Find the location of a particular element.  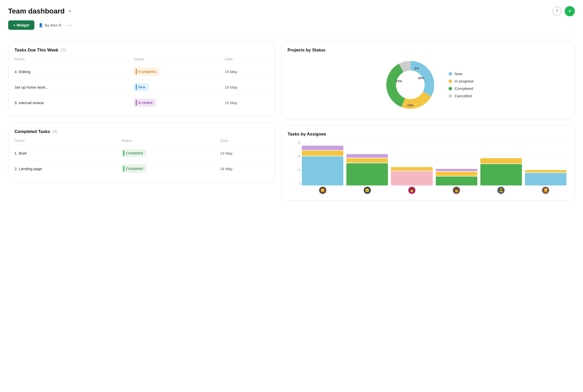

legend-inprogress: In progress is located at coordinates (461, 81).